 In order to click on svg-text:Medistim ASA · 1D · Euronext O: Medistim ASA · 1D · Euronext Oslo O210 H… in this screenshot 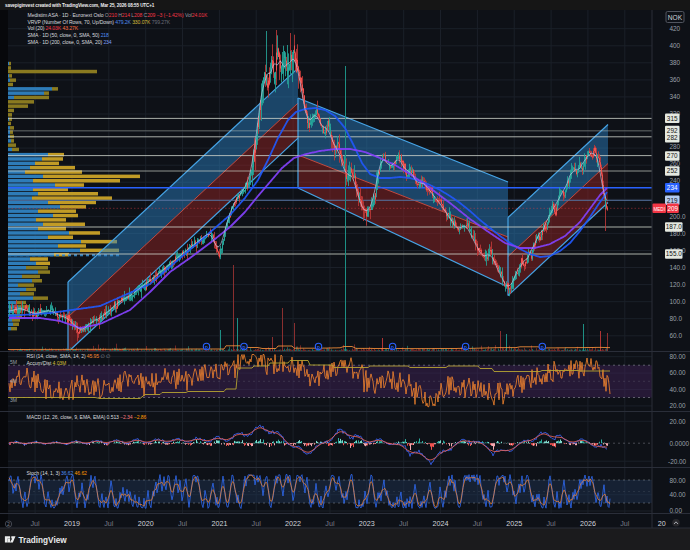, I will do `click(118, 15)`.